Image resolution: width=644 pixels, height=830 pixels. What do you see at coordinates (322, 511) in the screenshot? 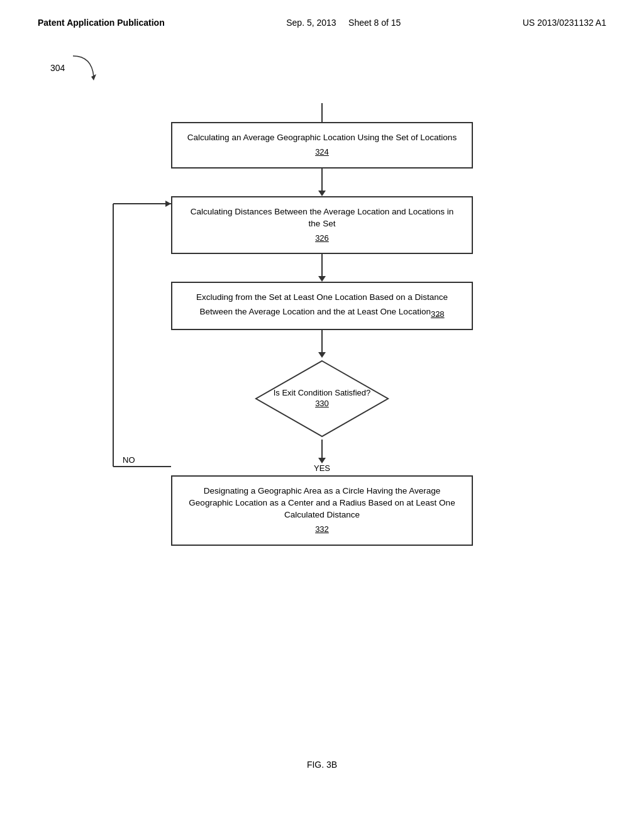
I see `box-332: Designating a Geographic Area as a Circl…` at bounding box center [322, 511].